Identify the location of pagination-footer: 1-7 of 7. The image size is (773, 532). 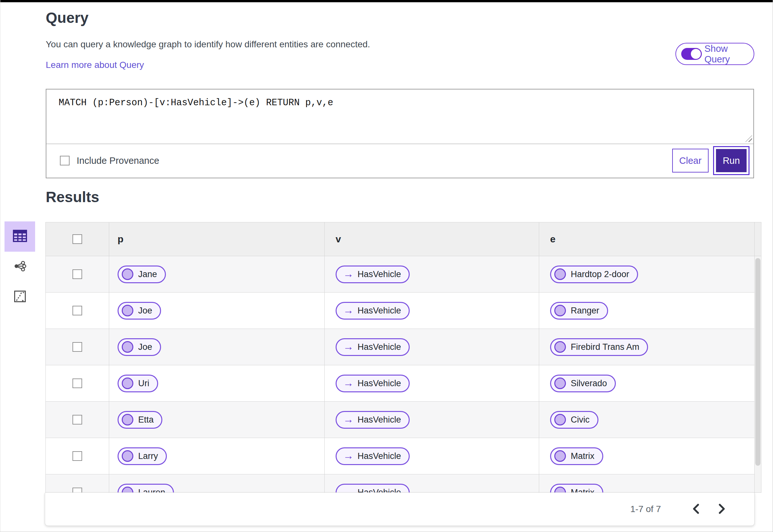
(400, 509).